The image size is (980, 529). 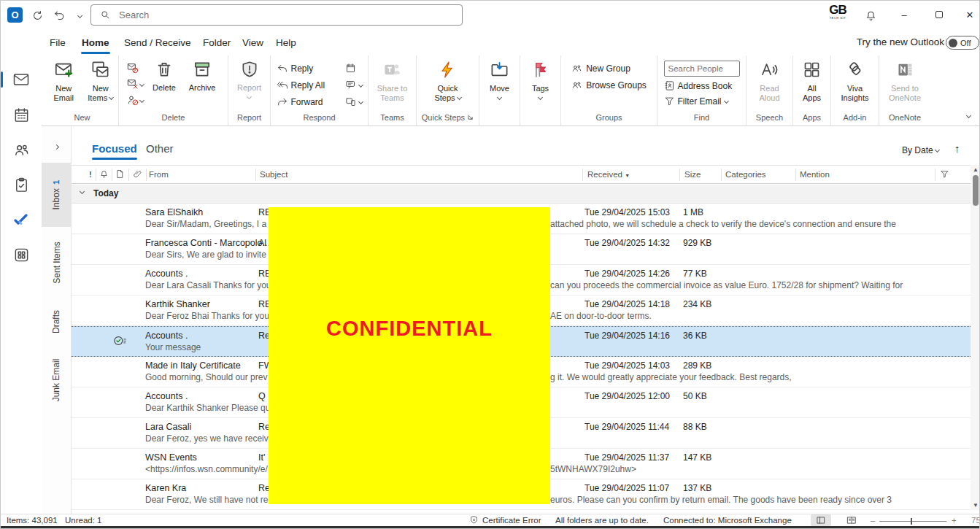 What do you see at coordinates (21, 150) in the screenshot?
I see `people-module-button` at bounding box center [21, 150].